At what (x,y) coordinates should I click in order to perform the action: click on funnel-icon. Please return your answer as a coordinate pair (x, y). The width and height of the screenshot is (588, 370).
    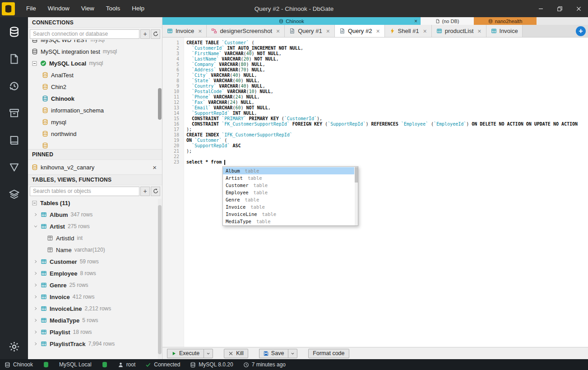
    Looking at the image, I should click on (14, 167).